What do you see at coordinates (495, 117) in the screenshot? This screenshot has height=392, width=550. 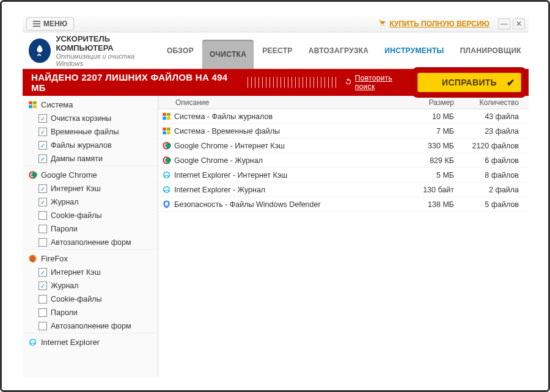 I see `row-count: 43 файла` at bounding box center [495, 117].